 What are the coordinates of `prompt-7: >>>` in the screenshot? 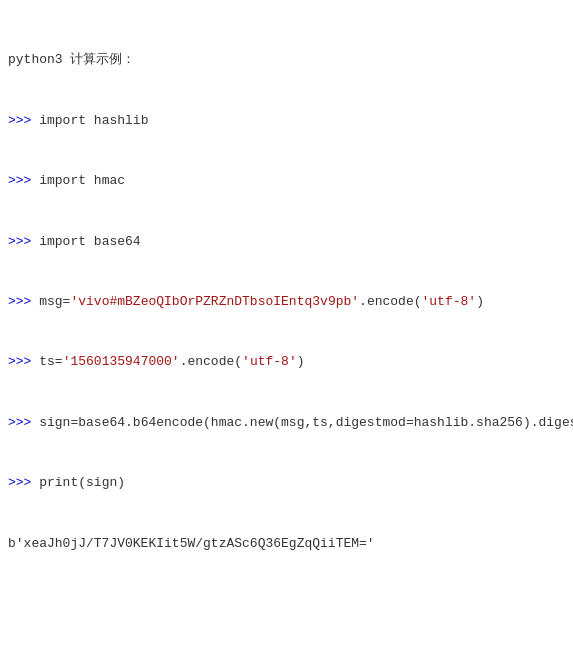 It's located at (24, 482).